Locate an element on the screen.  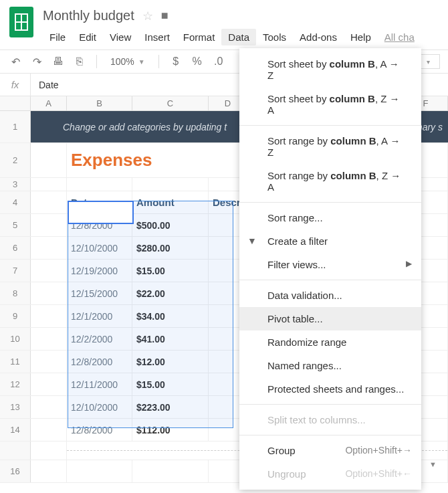
doc-title: Monthly budget is located at coordinates (88, 16).